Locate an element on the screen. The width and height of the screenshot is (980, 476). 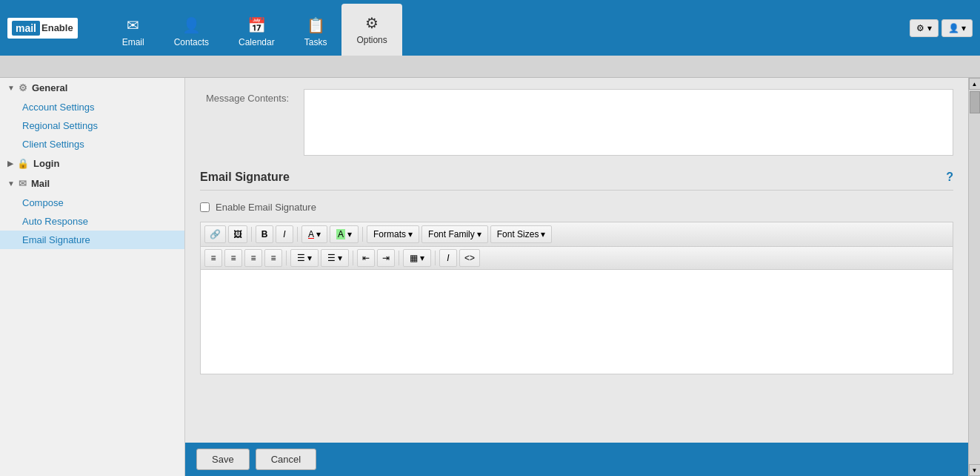
font-sizes-dropdown: Font Sizes ▾ is located at coordinates (521, 234).